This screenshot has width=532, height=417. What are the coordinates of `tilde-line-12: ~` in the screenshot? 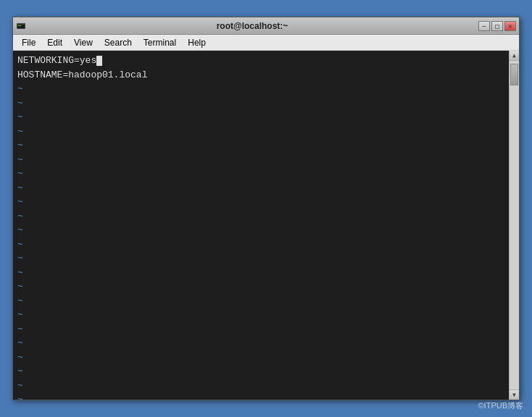 It's located at (261, 216).